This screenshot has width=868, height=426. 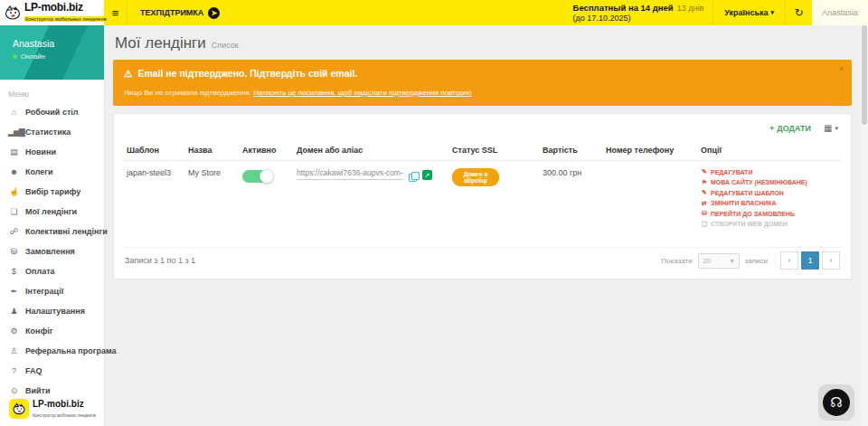 What do you see at coordinates (790, 128) in the screenshot?
I see `add-landing-button: + ДОДАТИ` at bounding box center [790, 128].